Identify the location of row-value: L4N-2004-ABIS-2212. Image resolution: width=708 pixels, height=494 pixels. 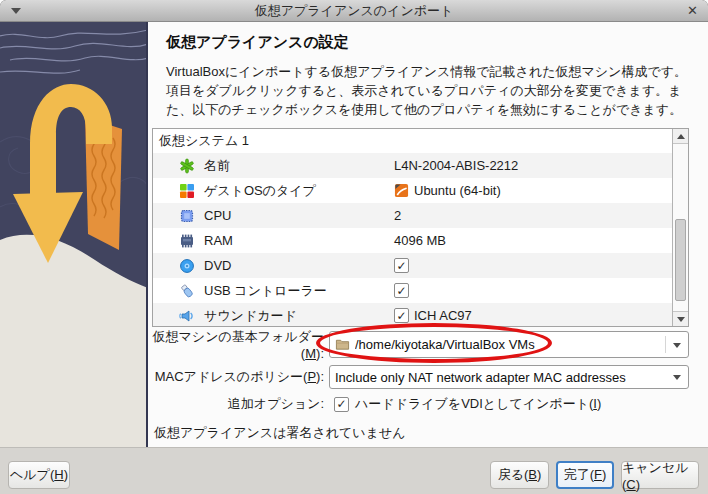
(456, 166).